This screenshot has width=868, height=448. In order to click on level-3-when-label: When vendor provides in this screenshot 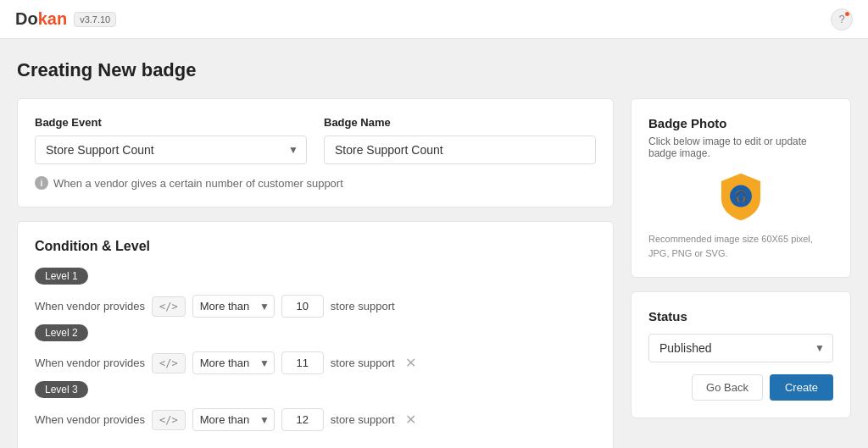, I will do `click(90, 420)`.